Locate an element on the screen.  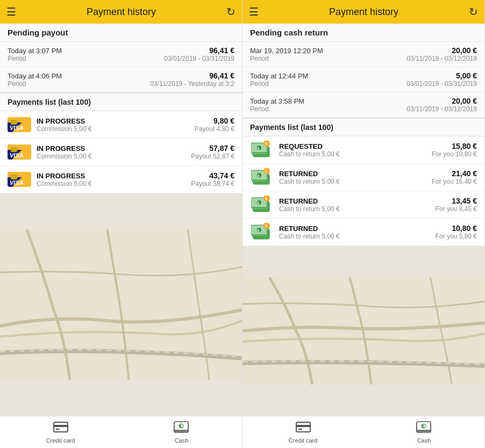
right-cash-icon-0: $ $ is located at coordinates (262, 150).